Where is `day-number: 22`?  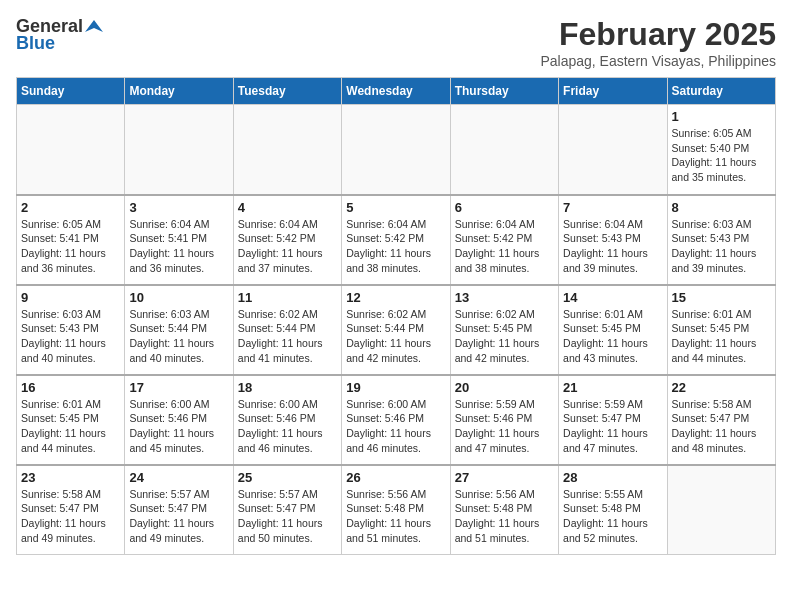 day-number: 22 is located at coordinates (722, 388).